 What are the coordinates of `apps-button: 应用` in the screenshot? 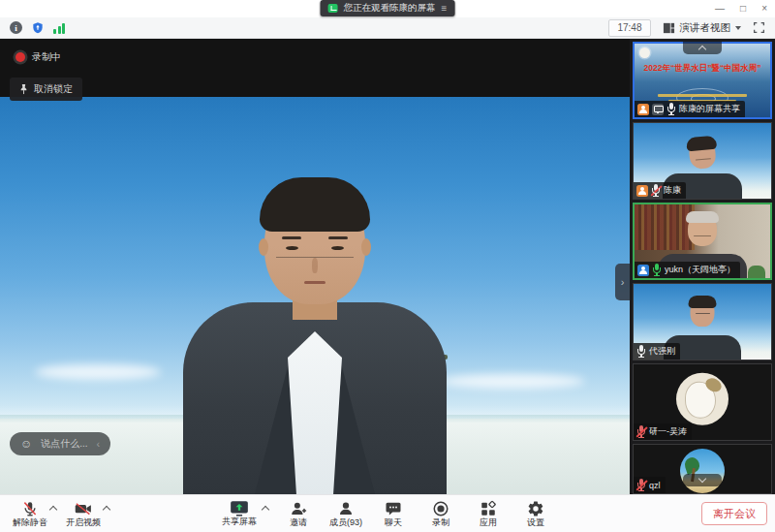 It's located at (488, 514).